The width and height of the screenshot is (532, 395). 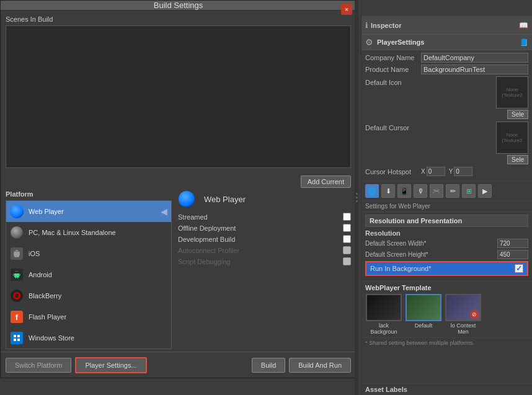 What do you see at coordinates (89, 317) in the screenshot?
I see `platform-item-flash: f Flash Player` at bounding box center [89, 317].